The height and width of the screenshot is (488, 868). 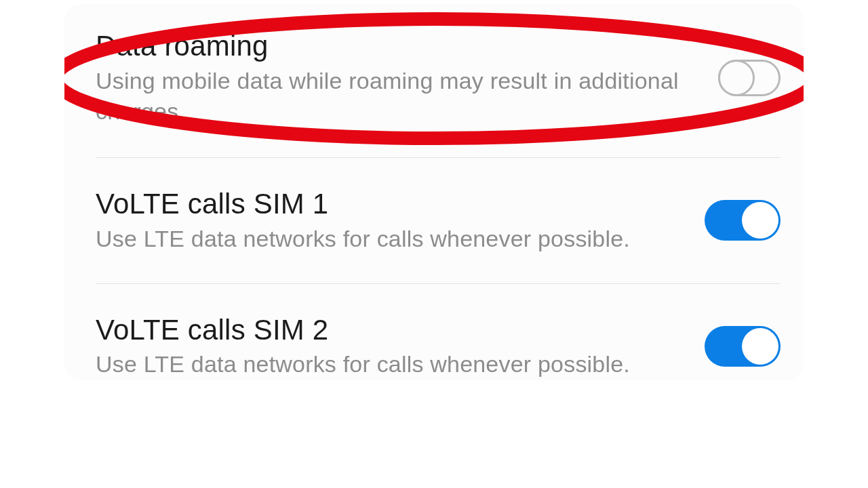 What do you see at coordinates (392, 205) in the screenshot?
I see `setting-title: VoLTE calls SIM 1` at bounding box center [392, 205].